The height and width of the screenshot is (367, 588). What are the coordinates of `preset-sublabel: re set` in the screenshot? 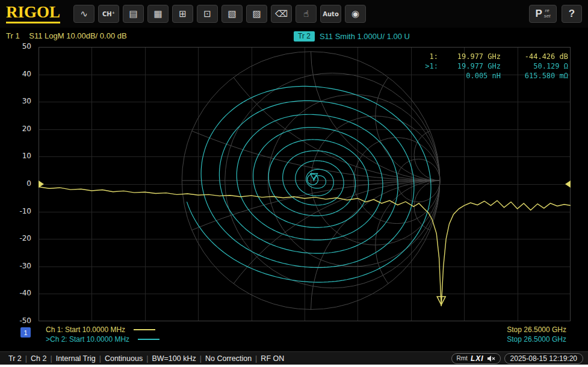 It's located at (548, 14).